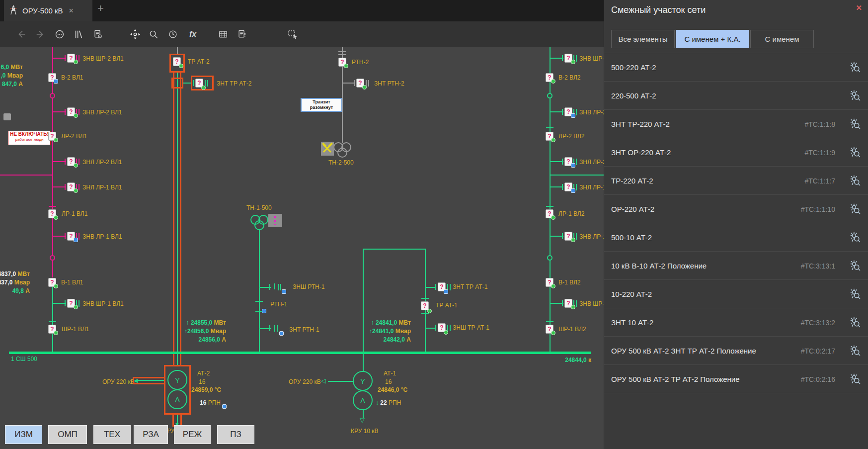  What do you see at coordinates (100, 8) in the screenshot?
I see `new-tab-button: +` at bounding box center [100, 8].